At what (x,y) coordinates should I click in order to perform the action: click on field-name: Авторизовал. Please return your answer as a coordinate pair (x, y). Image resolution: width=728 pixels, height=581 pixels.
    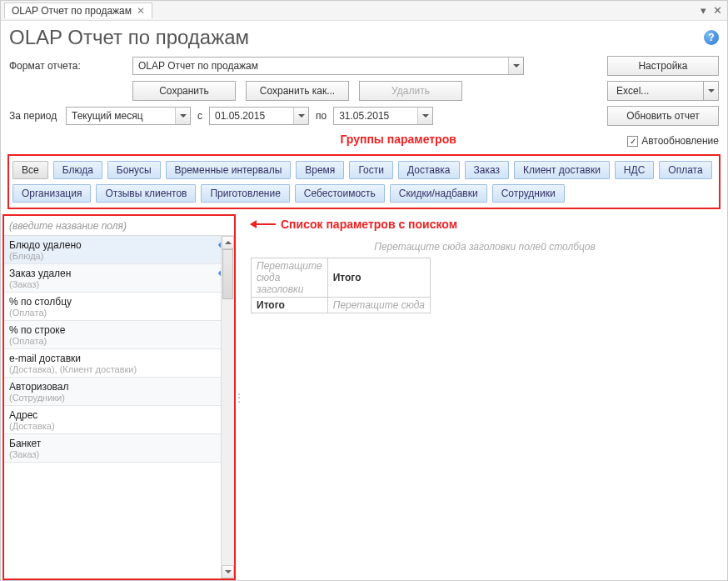
    Looking at the image, I should click on (119, 387).